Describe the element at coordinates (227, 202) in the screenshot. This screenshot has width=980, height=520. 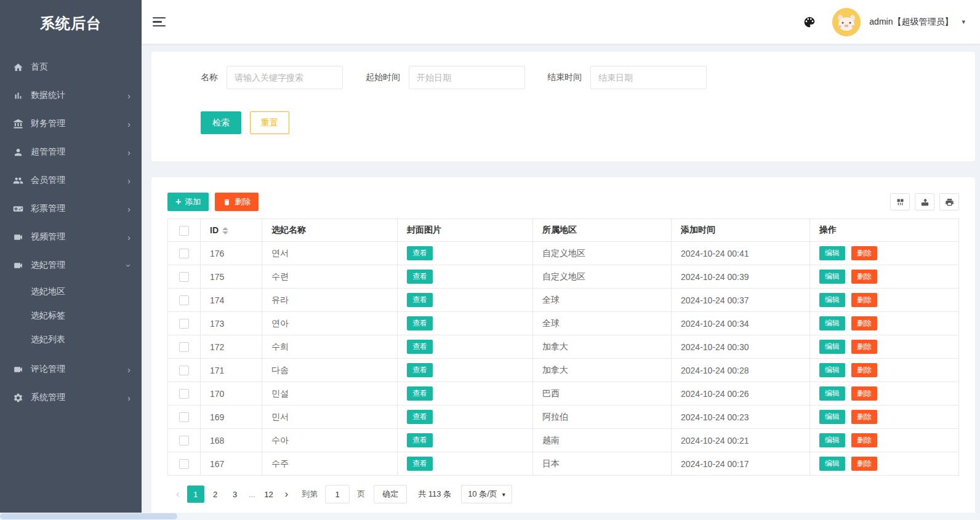
I see `trash-icon` at that location.